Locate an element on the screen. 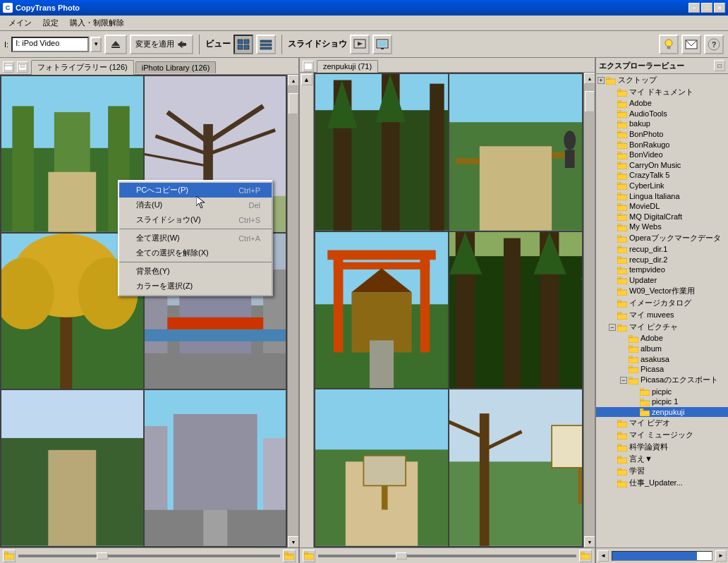 This screenshot has width=728, height=563. tree-item-2: Adobe is located at coordinates (662, 103).